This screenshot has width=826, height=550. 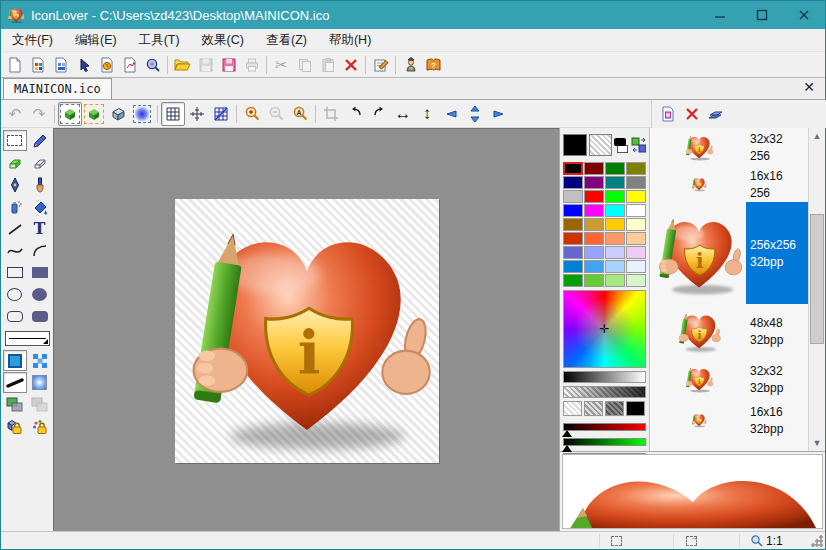 I want to click on rotate-left-button, so click(x=355, y=114).